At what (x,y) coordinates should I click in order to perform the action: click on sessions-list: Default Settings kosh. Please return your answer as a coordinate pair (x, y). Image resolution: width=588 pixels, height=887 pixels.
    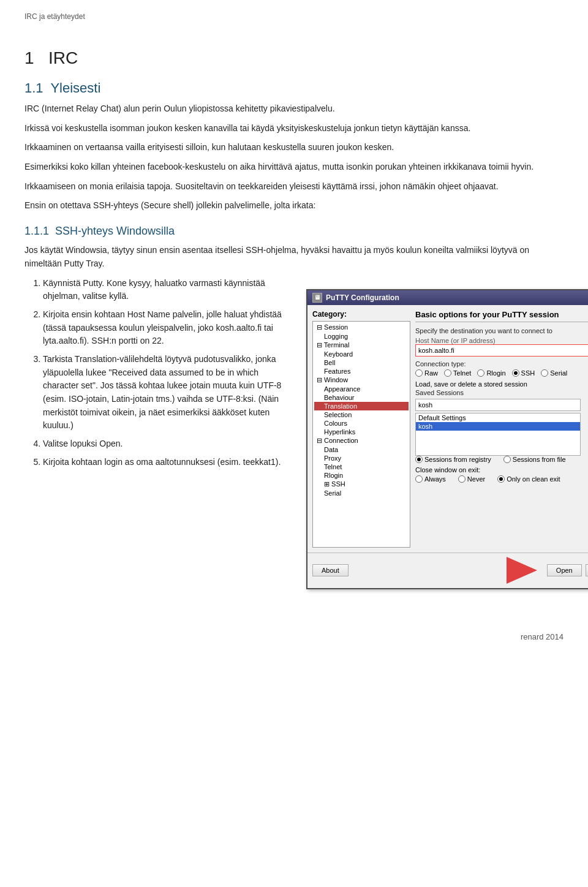
    Looking at the image, I should click on (498, 434).